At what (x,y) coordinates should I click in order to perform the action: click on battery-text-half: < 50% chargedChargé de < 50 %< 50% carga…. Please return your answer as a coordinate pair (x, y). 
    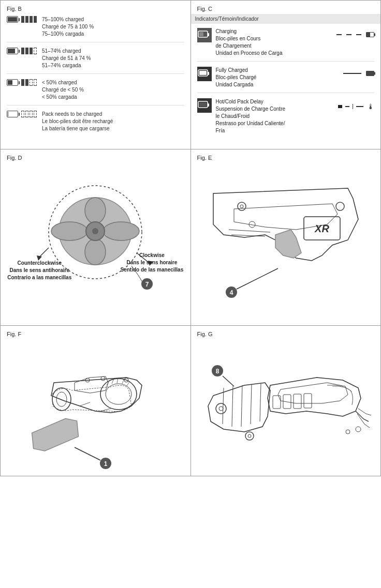
    Looking at the image, I should click on (63, 90).